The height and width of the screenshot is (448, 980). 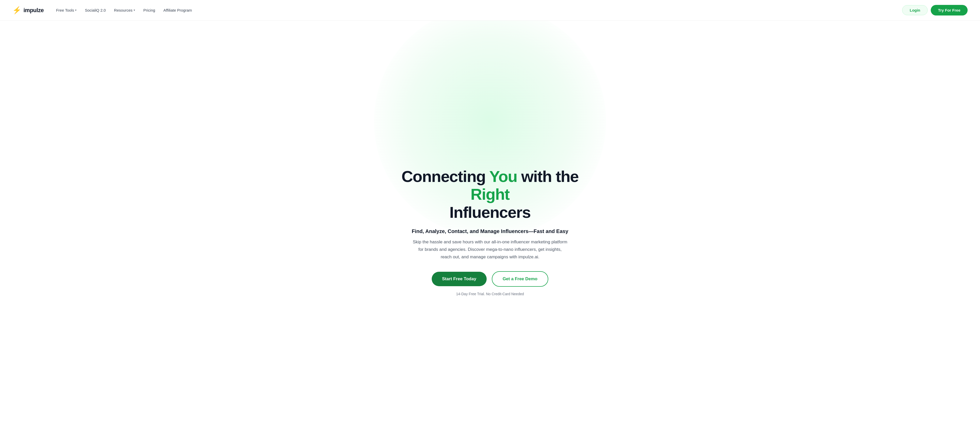 What do you see at coordinates (149, 10) in the screenshot?
I see `nav-link-pricing: Pricing` at bounding box center [149, 10].